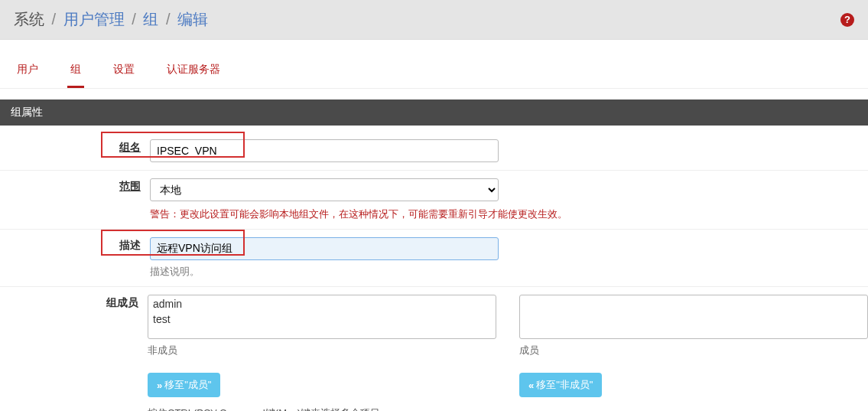  I want to click on label-group-name: 组名, so click(130, 147).